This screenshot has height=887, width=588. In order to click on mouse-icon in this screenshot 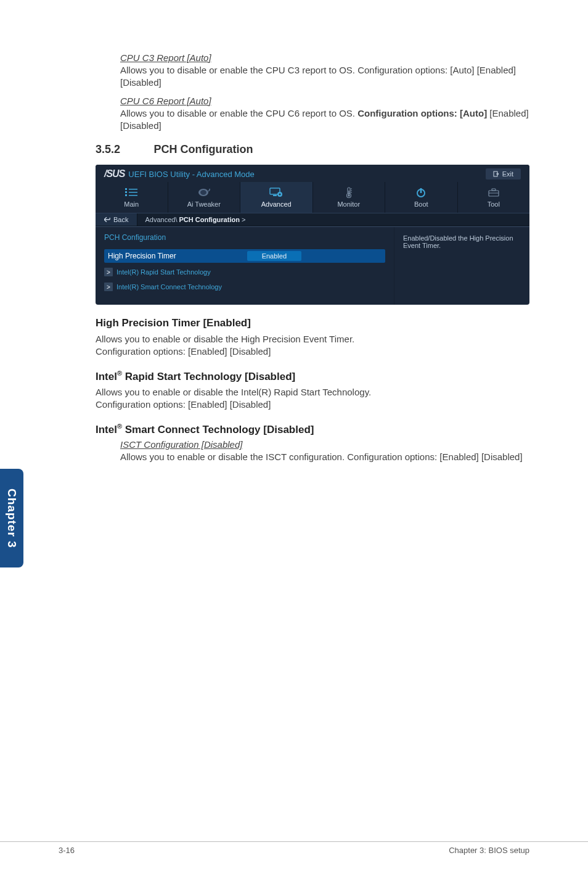, I will do `click(205, 192)`.